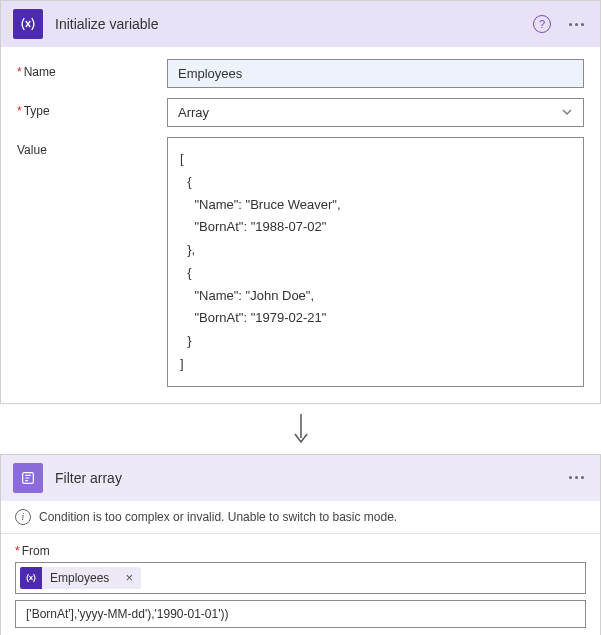 This screenshot has width=601, height=635. What do you see at coordinates (542, 24) in the screenshot?
I see `help-icon: ?` at bounding box center [542, 24].